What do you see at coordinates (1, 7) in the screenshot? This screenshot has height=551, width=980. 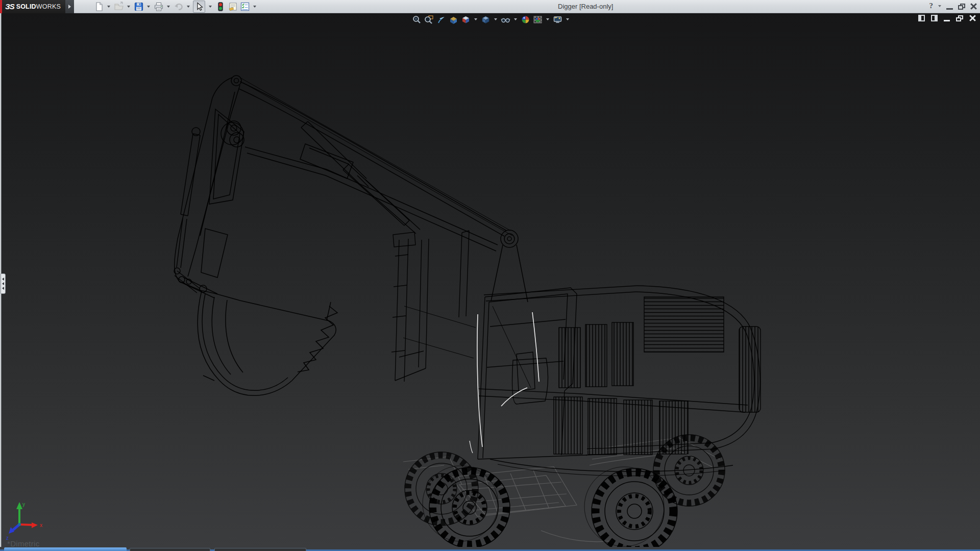 I see `logo-red-accent` at bounding box center [1, 7].